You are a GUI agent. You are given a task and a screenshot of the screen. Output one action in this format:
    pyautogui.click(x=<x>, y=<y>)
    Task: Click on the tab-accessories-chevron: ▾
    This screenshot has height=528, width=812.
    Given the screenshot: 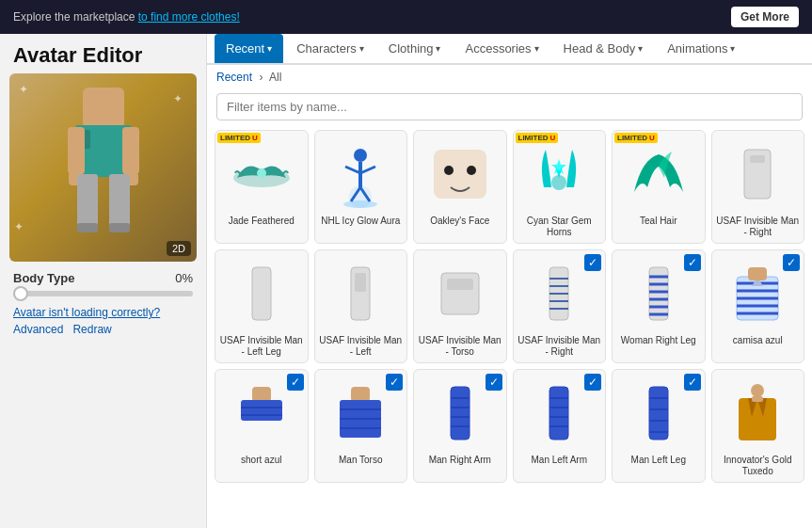 What is the action you would take?
    pyautogui.click(x=536, y=49)
    